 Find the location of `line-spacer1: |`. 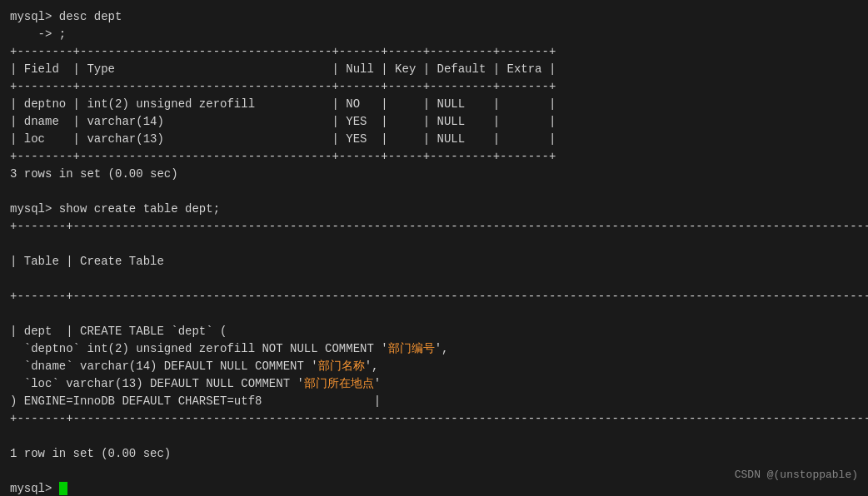

line-spacer1: | is located at coordinates (434, 245).